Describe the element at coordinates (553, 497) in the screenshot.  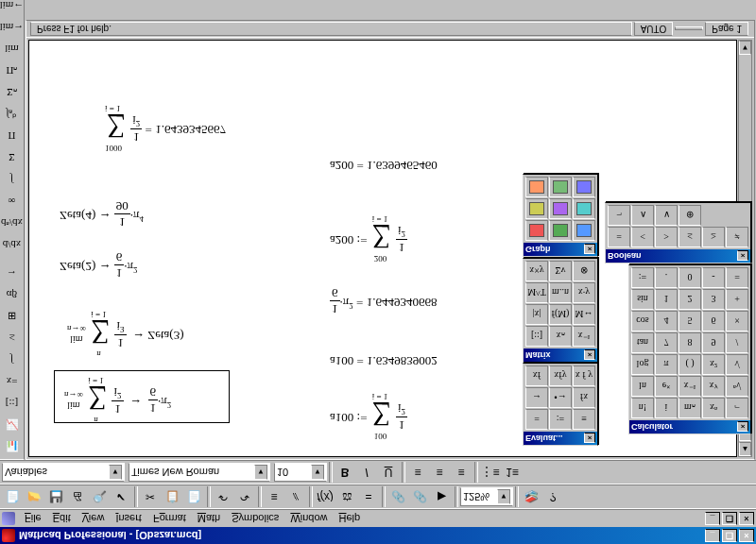
I see `help-button: ?` at that location.